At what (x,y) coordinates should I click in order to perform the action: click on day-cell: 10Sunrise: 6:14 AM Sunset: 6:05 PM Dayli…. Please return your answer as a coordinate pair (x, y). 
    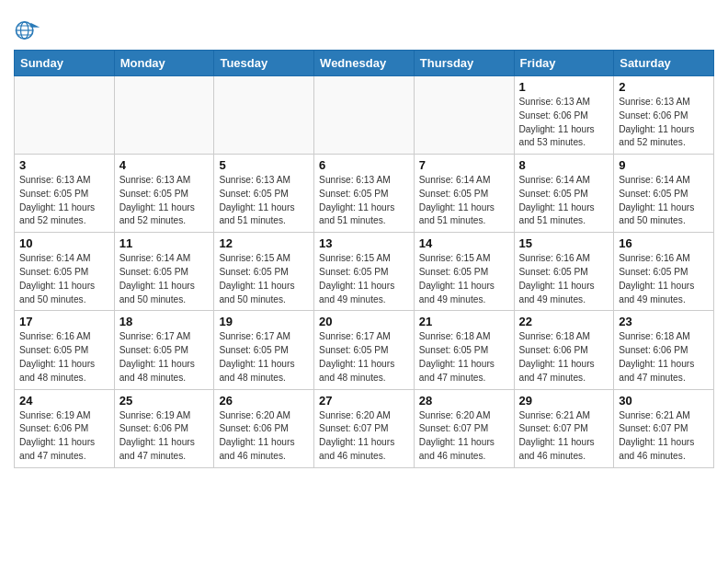
    Looking at the image, I should click on (64, 272).